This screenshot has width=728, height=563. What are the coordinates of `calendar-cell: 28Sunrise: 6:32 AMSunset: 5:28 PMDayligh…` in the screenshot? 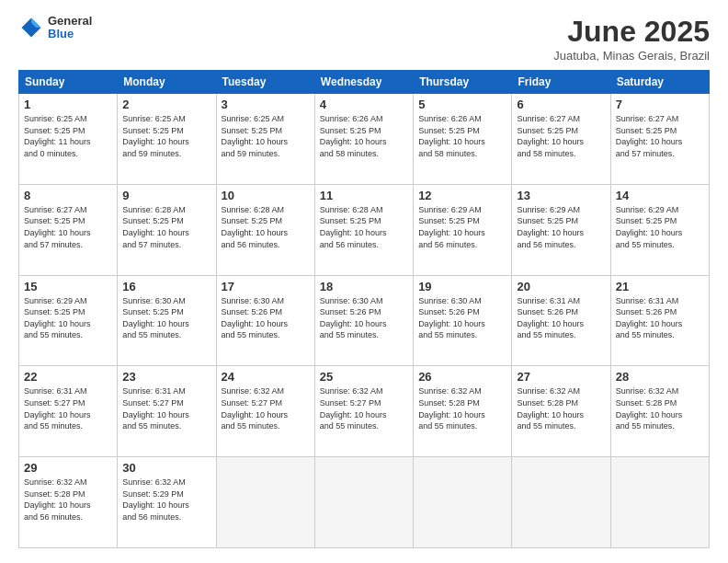 It's located at (660, 412).